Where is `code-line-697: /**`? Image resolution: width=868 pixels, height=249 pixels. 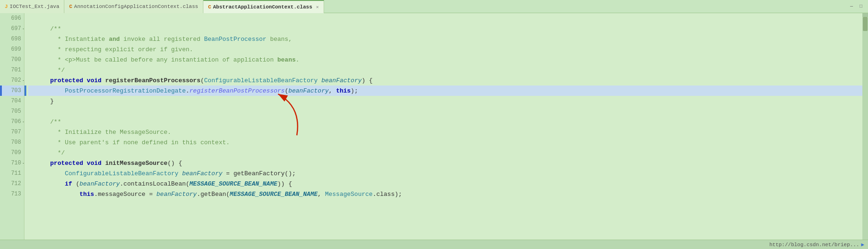
code-line-697: /** is located at coordinates (445, 29).